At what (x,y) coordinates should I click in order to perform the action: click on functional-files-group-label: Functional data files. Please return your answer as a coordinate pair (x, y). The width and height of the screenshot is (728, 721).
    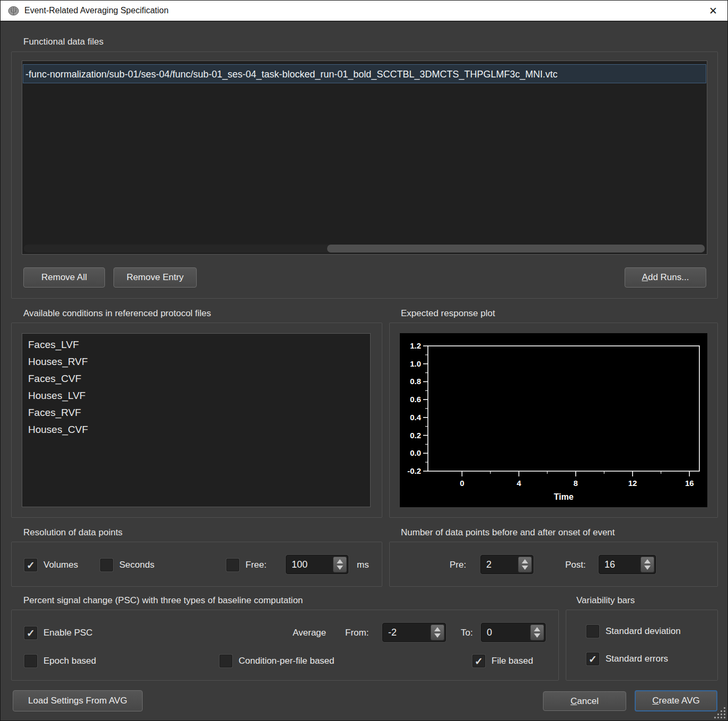
    Looking at the image, I should click on (64, 42).